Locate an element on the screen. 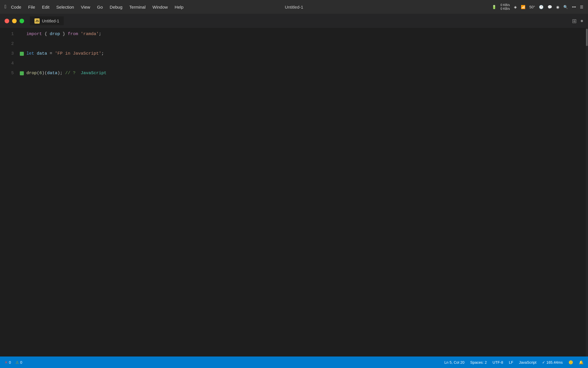  error-number: 0 is located at coordinates (10, 362).